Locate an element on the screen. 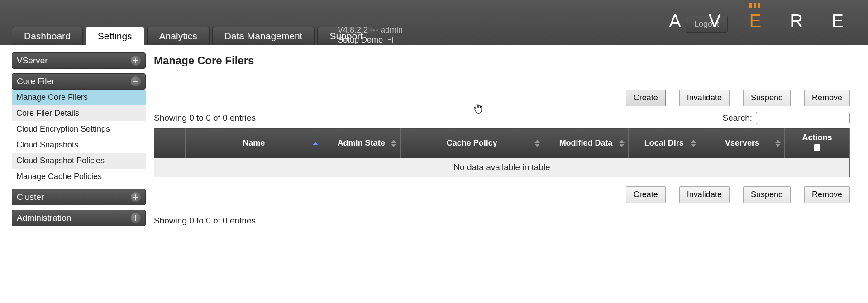 This screenshot has height=303, width=868. sidebar-section-label: Core Filer is located at coordinates (35, 81).